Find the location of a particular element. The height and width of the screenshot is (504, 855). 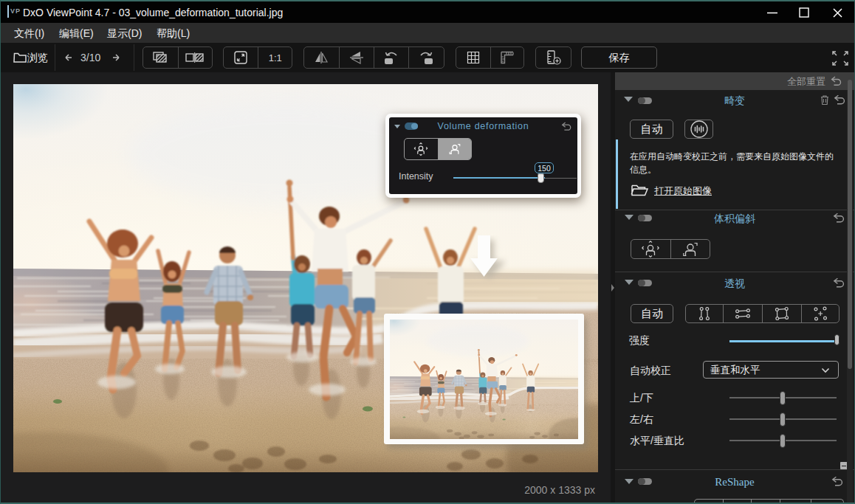

svg-text: 3/10 is located at coordinates (90, 58).